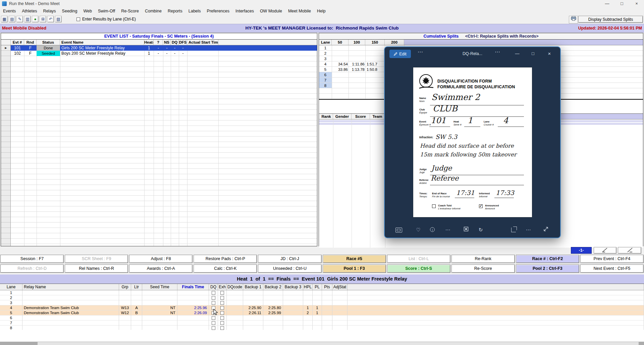 The height and width of the screenshot is (345, 644). Describe the element at coordinates (159, 48) in the screenshot. I see `event-row-101: ► 101 F Done Girls 200 SC Meter Freestyl…` at that location.